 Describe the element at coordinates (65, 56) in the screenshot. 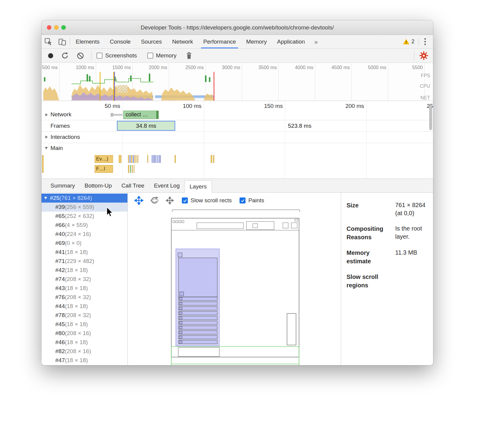

I see `reload-and-profile-icon` at that location.